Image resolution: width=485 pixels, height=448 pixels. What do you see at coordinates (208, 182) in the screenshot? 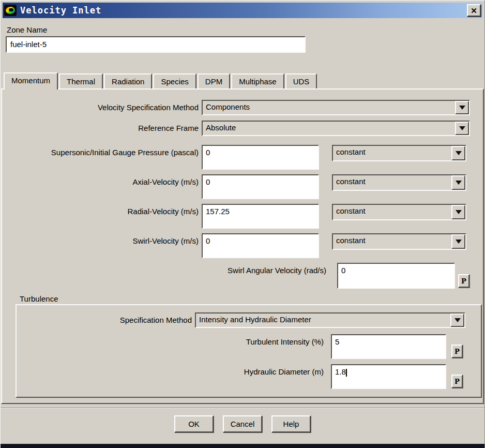
I see `axial-velocity-value: 0` at bounding box center [208, 182].